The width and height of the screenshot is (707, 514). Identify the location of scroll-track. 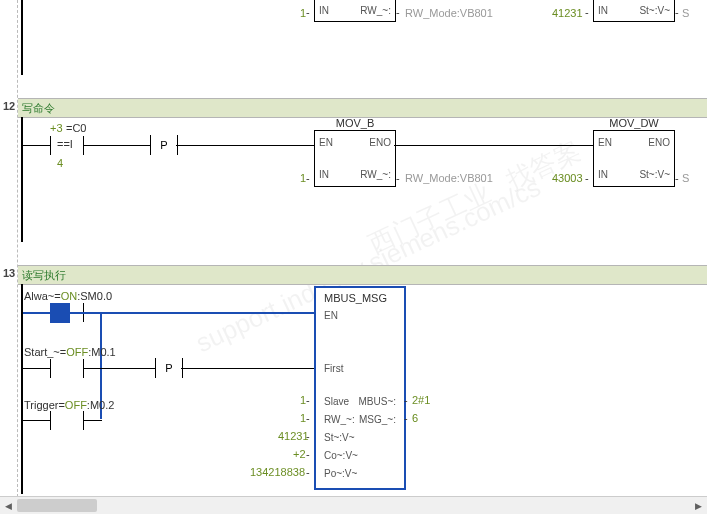
(354, 506).